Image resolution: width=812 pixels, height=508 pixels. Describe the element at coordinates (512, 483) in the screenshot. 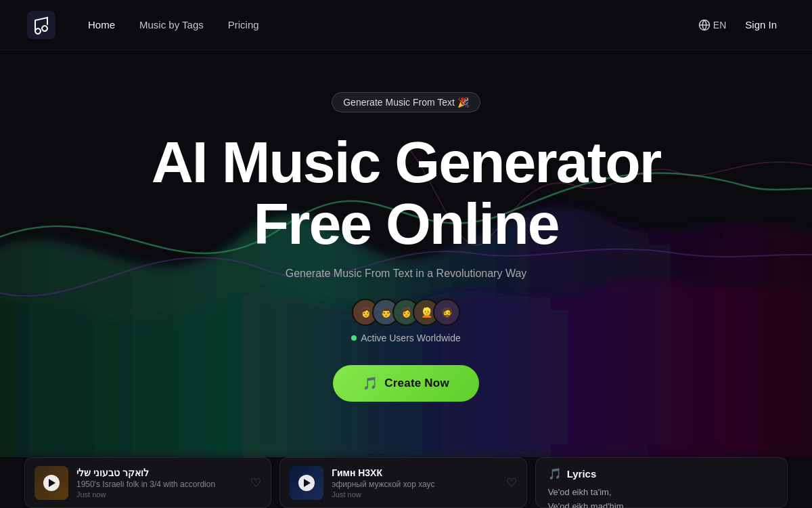

I see `favorite-button-2: ♡` at that location.